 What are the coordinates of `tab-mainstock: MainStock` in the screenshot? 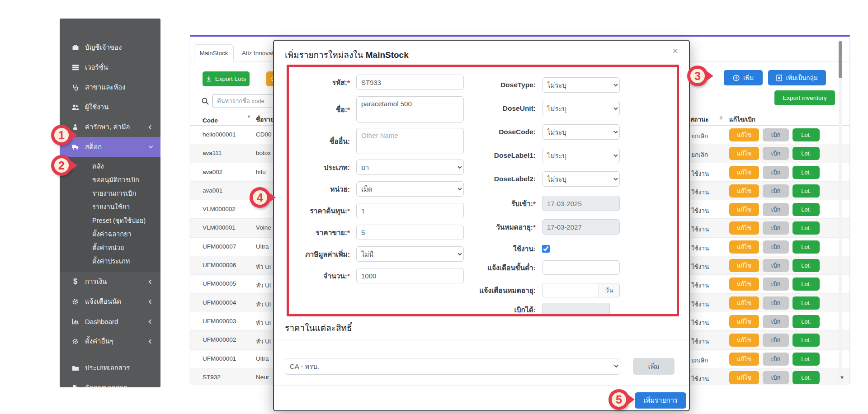 It's located at (214, 53).